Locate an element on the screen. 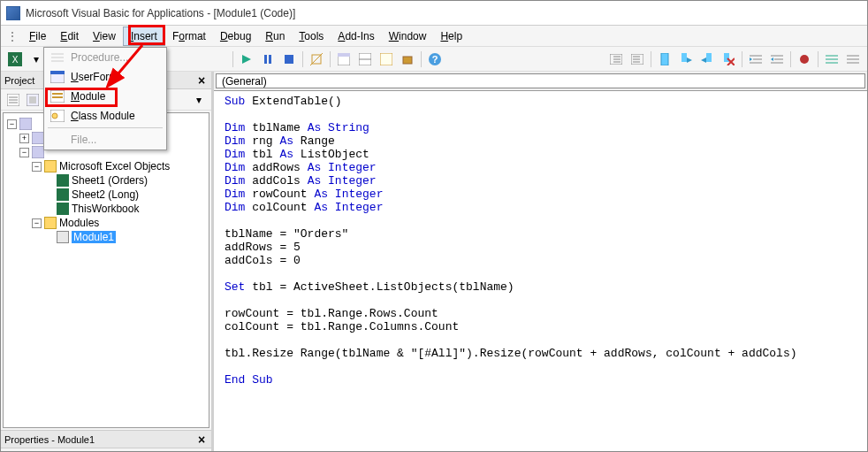  design-mode-icon is located at coordinates (316, 59).